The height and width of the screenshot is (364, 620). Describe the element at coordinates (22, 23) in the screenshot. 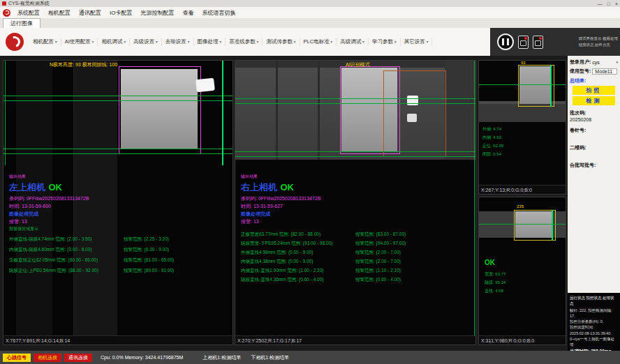

I see `tab-run-image: 运行图像` at that location.